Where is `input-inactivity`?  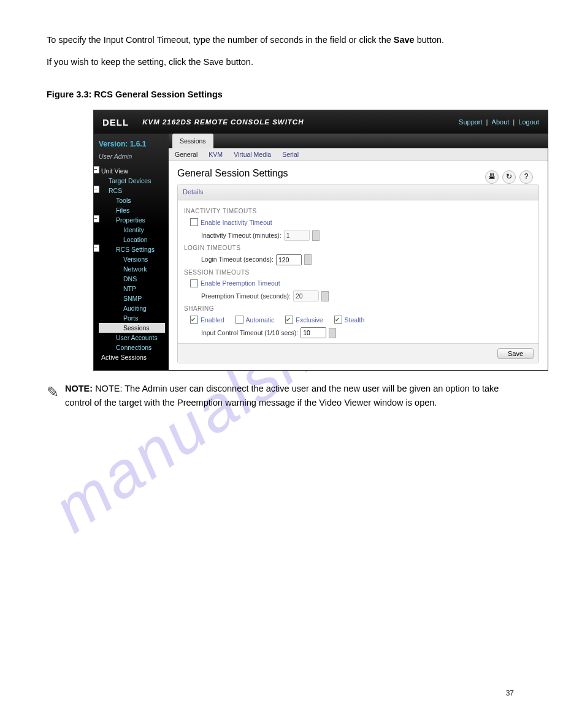
input-inactivity is located at coordinates (297, 235).